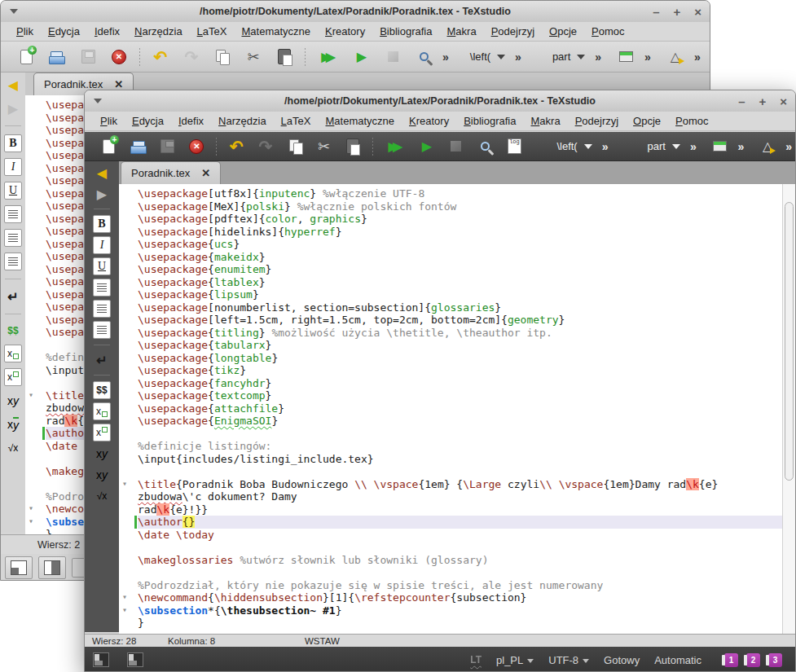 This screenshot has width=796, height=672. Describe the element at coordinates (451, 459) in the screenshot. I see `code-line: \input{includes/listingi_include.tex}` at that location.